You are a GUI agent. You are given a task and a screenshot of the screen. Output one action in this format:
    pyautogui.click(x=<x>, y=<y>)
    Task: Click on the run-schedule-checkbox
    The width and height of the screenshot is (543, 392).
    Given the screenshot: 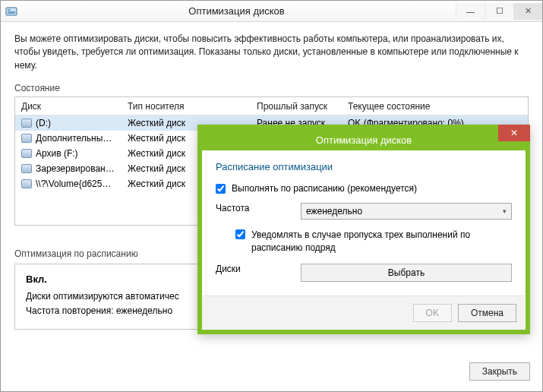 What is the action you would take?
    pyautogui.click(x=220, y=188)
    